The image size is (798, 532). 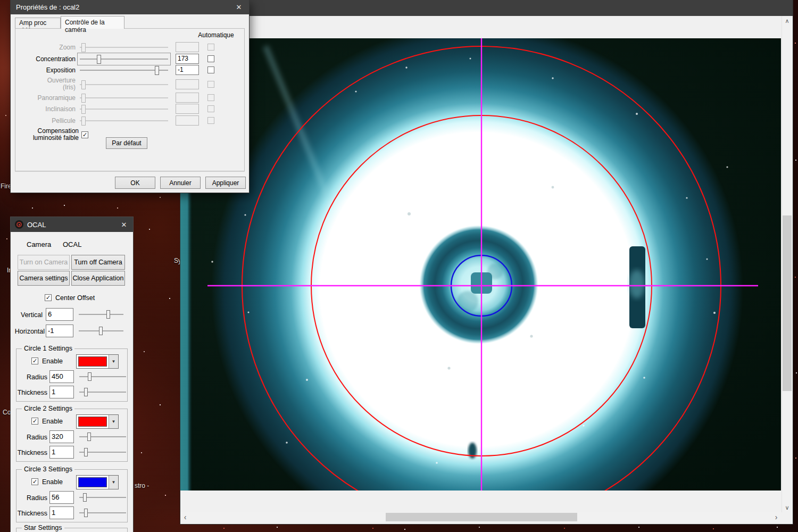 I want to click on circle-2-radius-slider, so click(x=103, y=437).